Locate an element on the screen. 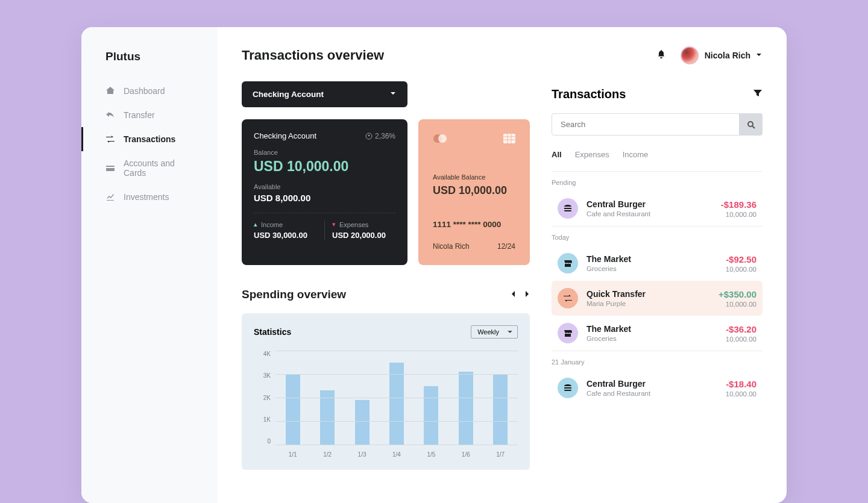 Image resolution: width=868 pixels, height=503 pixels. account-card: Checking Account 2,36% Balance USD 10,00… is located at coordinates (324, 192).